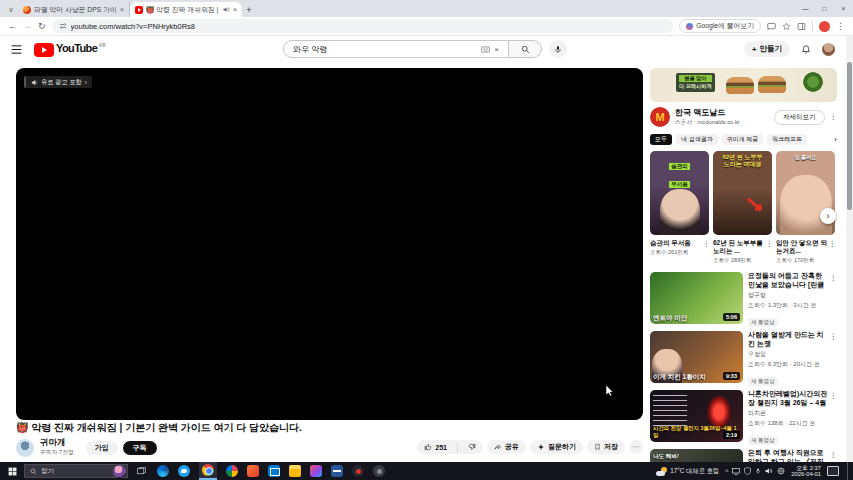 This screenshot has height=480, width=853. What do you see at coordinates (676, 243) in the screenshot?
I see `short-title: 습관의 무서움` at bounding box center [676, 243].